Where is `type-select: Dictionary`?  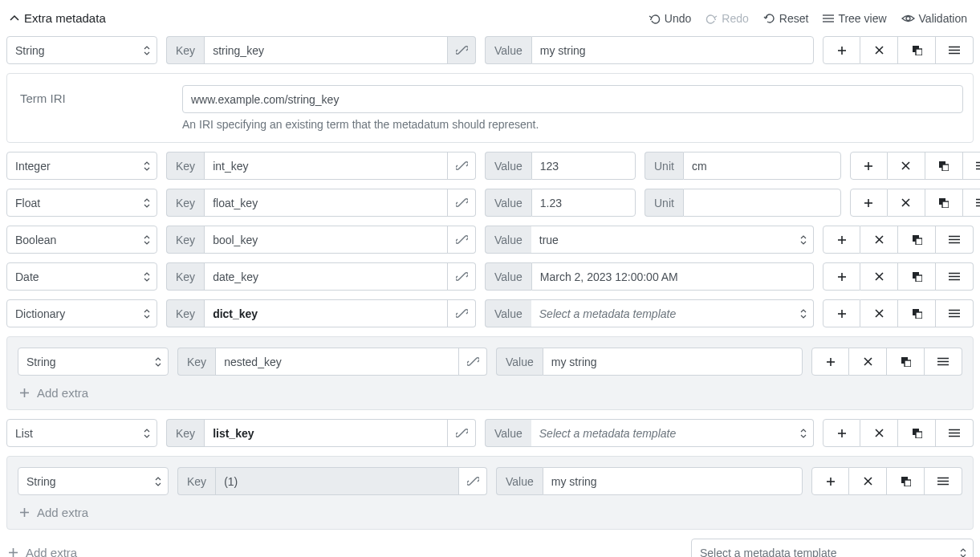 type-select: Dictionary is located at coordinates (82, 313).